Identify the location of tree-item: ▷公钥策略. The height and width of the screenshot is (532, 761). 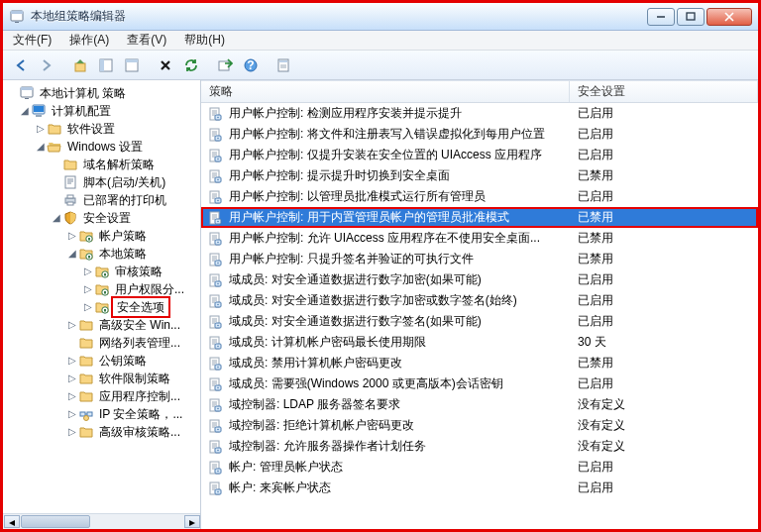
(101, 361).